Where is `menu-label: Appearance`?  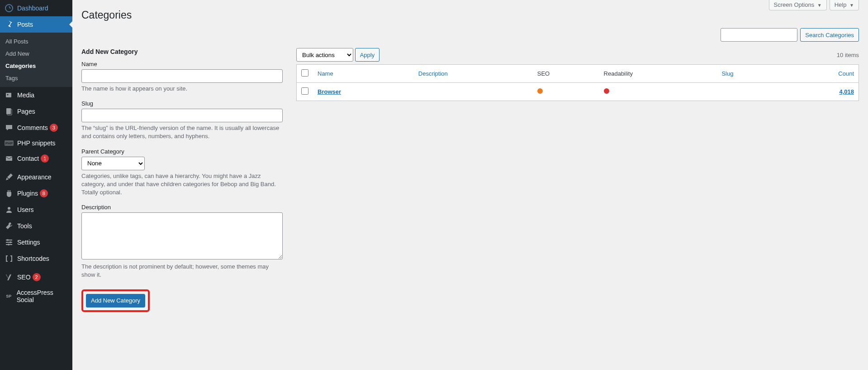
menu-label: Appearance is located at coordinates (34, 177).